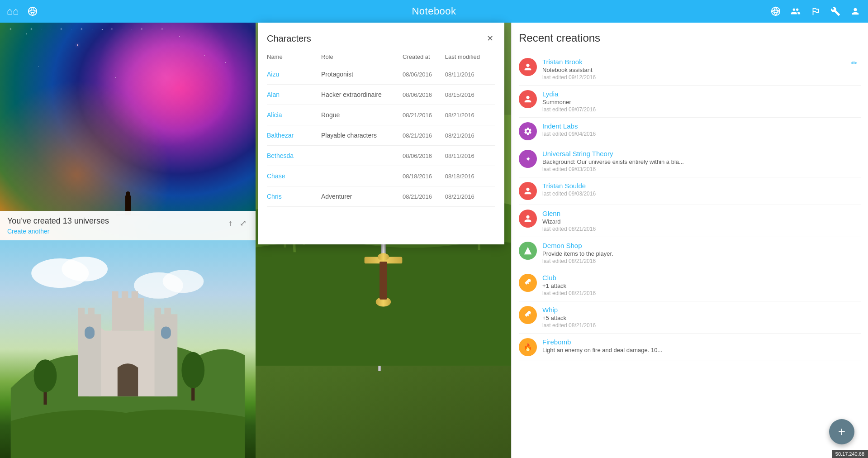  I want to click on char-name: Bethesda, so click(294, 156).